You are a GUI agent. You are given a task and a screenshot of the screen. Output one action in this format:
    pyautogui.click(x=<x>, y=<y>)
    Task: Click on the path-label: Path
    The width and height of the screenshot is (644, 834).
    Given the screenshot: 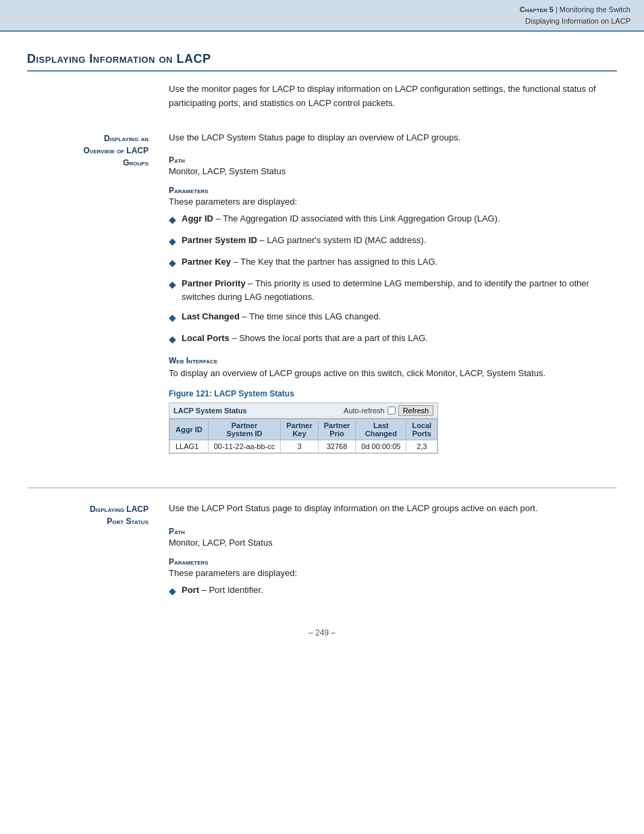 What is the action you would take?
    pyautogui.click(x=393, y=160)
    